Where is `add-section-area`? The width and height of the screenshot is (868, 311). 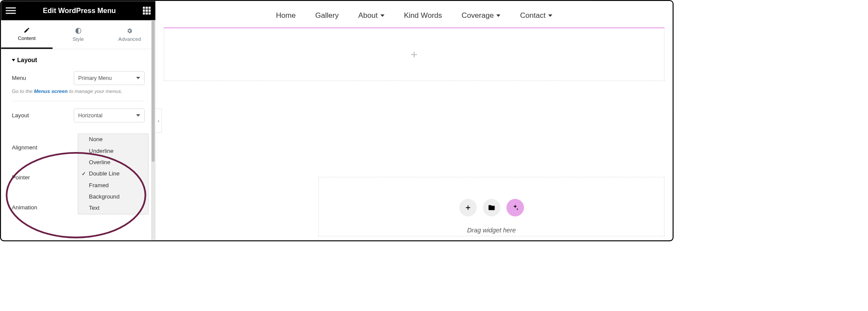 add-section-area is located at coordinates (414, 55).